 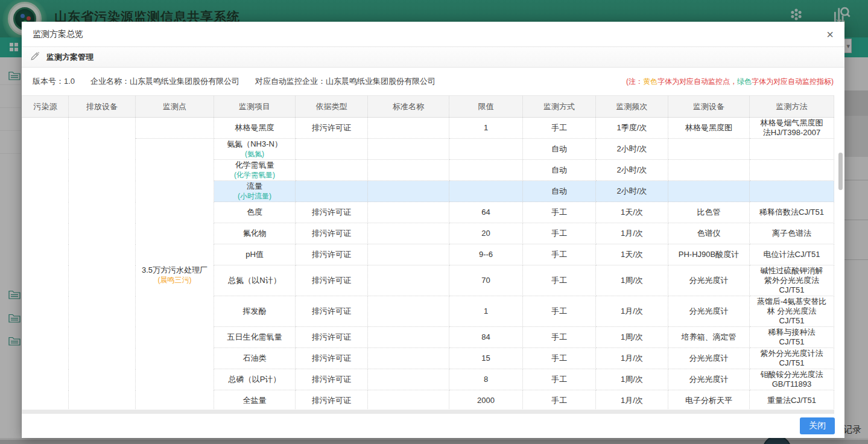 I want to click on table-cell: pH值, so click(x=255, y=255).